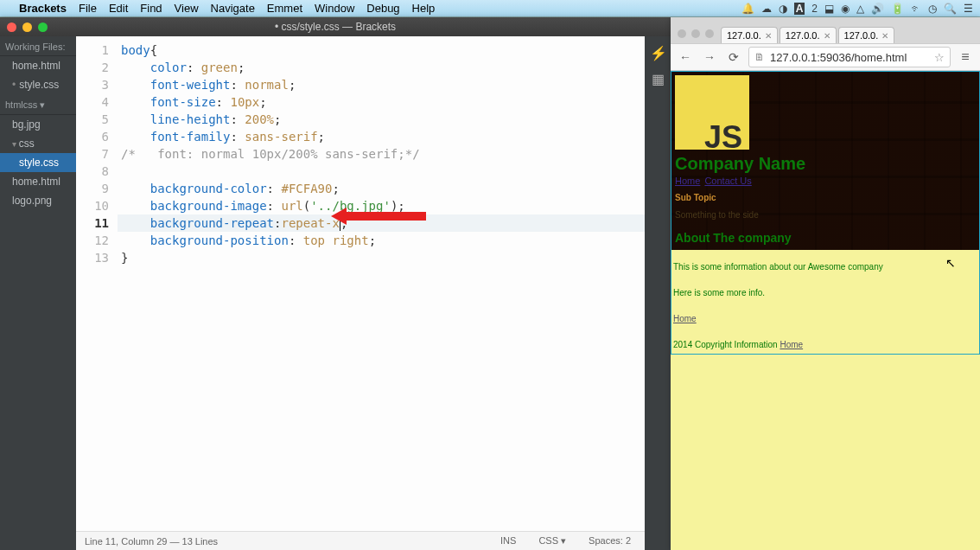 The height and width of the screenshot is (550, 980). I want to click on js-logo: JS, so click(712, 112).